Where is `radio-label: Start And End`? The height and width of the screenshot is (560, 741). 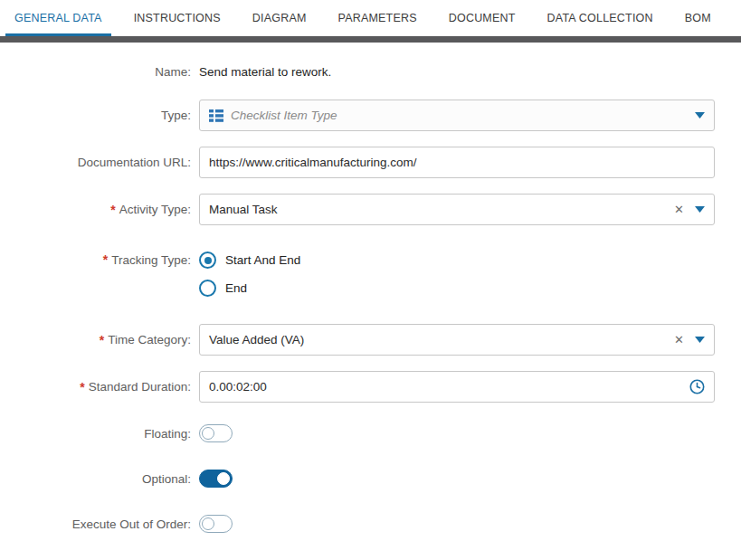
radio-label: Start And End is located at coordinates (262, 261).